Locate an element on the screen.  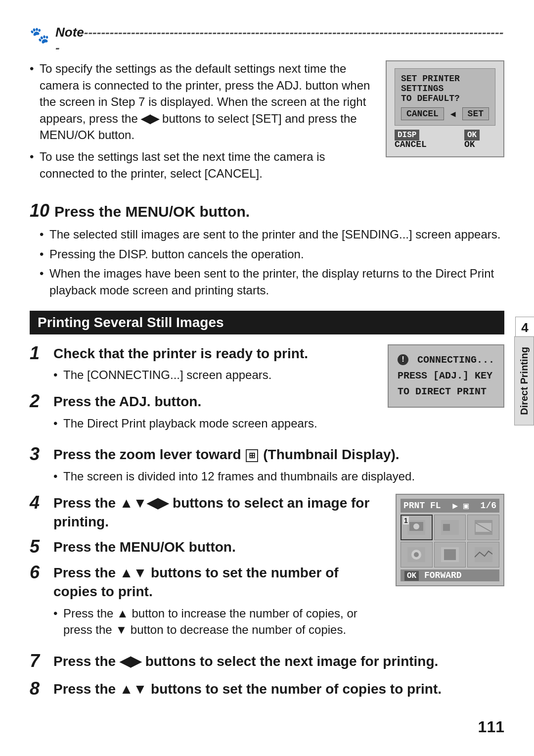
step1-number: 1 is located at coordinates (39, 353).